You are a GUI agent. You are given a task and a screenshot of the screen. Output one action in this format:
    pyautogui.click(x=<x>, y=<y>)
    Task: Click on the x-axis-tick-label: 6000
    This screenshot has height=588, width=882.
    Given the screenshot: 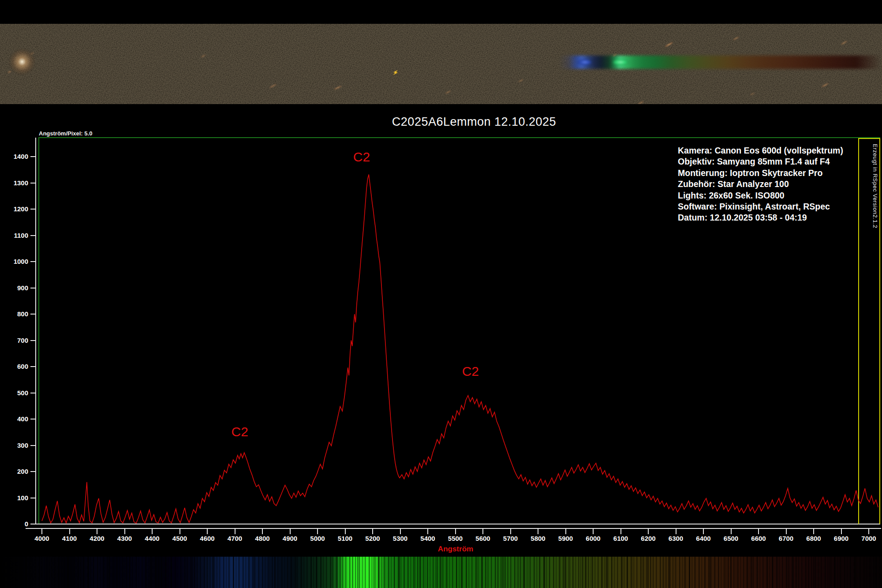 What is the action you would take?
    pyautogui.click(x=593, y=538)
    